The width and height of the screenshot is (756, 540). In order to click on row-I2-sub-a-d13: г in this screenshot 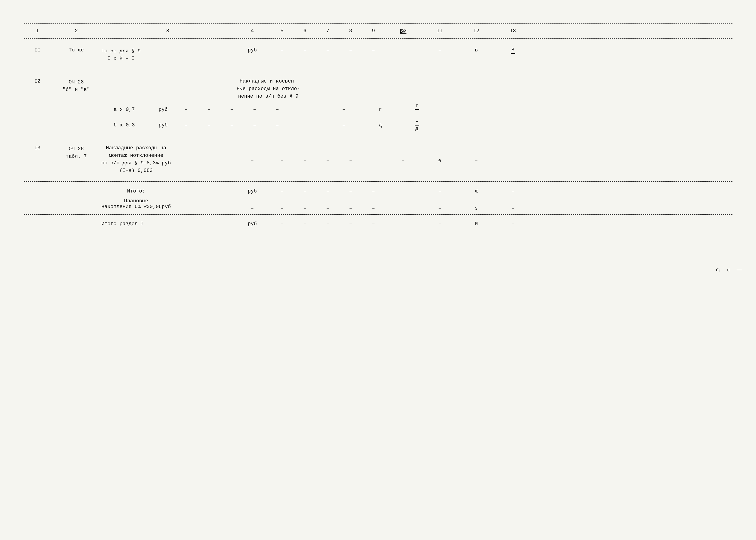, I will do `click(417, 110)`.